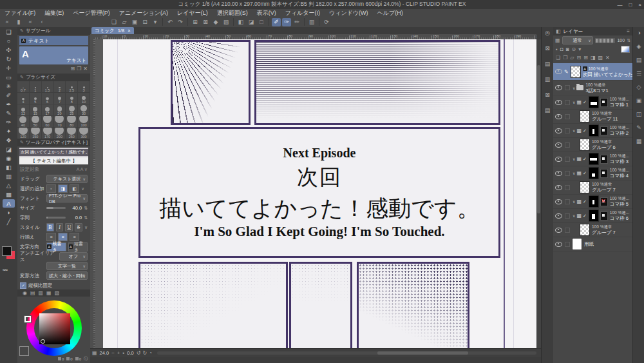 The height and width of the screenshot is (363, 644). Describe the element at coordinates (547, 79) in the screenshot. I see `material2-panel-icon: ▥` at that location.